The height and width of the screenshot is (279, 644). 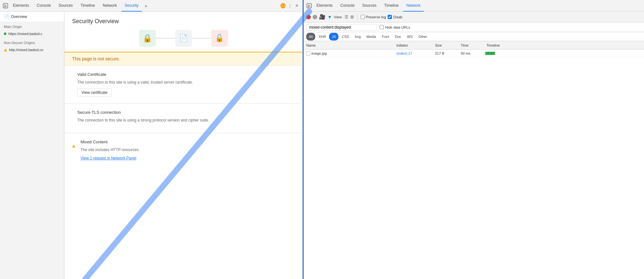 What do you see at coordinates (110, 6) in the screenshot?
I see `tab-network: Network` at bounding box center [110, 6].